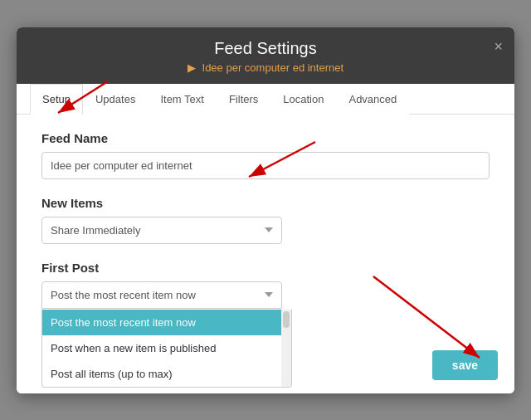 This screenshot has width=531, height=420. What do you see at coordinates (266, 48) in the screenshot?
I see `modal-title: Feed Settings` at bounding box center [266, 48].